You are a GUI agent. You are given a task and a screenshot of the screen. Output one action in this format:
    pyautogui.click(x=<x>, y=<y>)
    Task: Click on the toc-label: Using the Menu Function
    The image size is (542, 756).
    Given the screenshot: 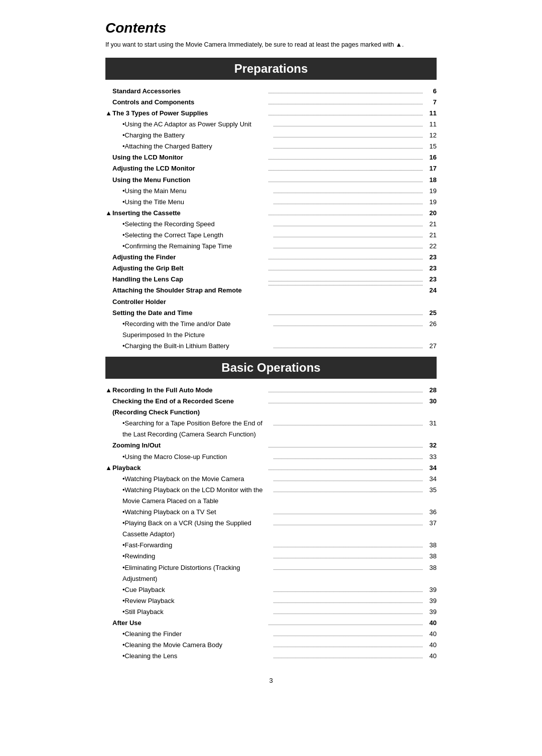 What is the action you would take?
    pyautogui.click(x=190, y=180)
    